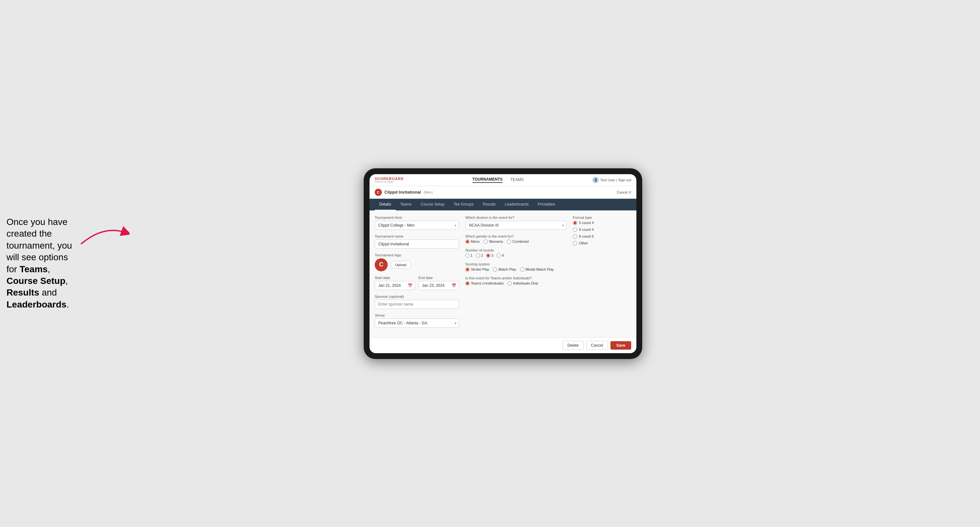 This screenshot has width=980, height=527. Describe the element at coordinates (477, 269) in the screenshot. I see `scoring-stroke: Stroke Play` at that location.